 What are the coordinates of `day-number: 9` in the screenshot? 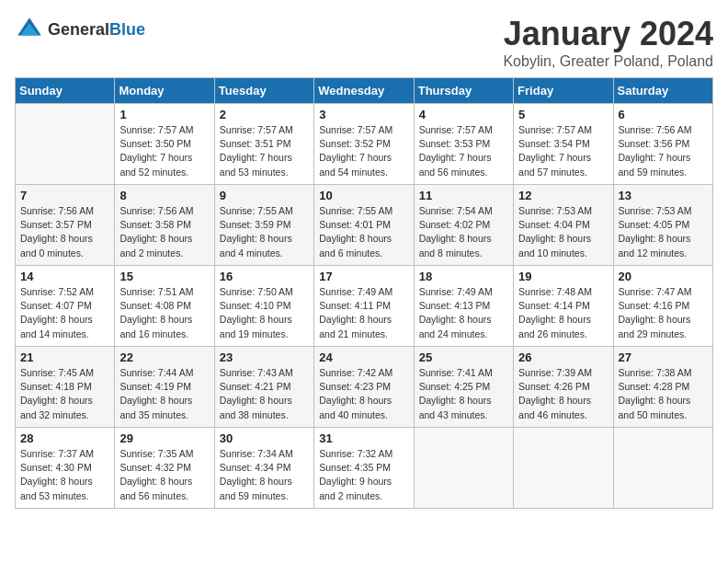 It's located at (265, 195).